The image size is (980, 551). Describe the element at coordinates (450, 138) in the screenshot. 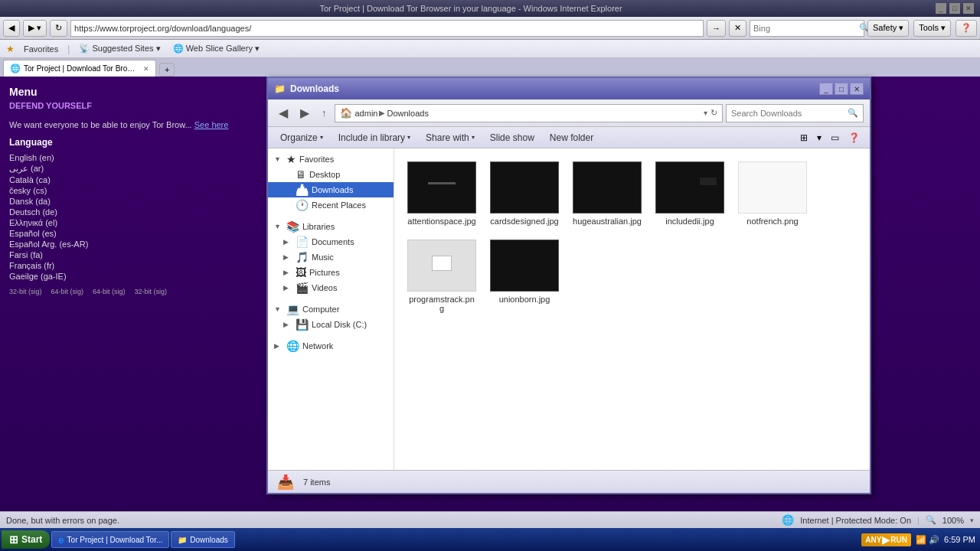

I see `share-with-button: Share with ▾` at that location.